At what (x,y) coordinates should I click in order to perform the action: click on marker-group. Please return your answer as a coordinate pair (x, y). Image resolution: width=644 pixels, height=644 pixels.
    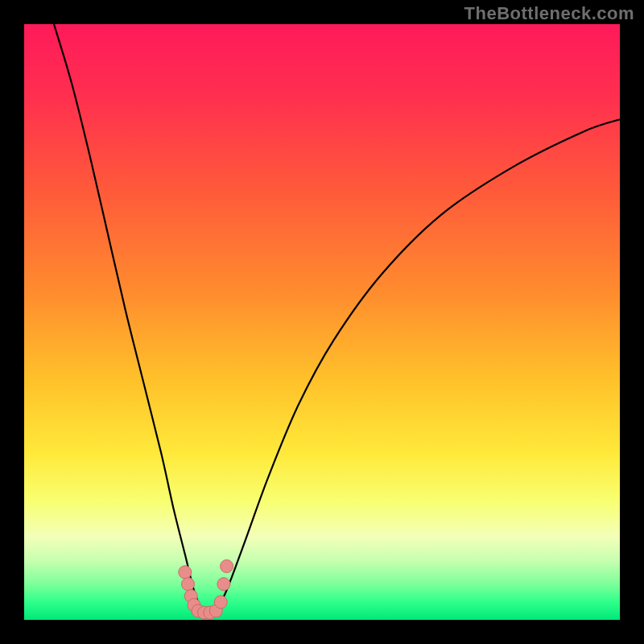
    Looking at the image, I should click on (206, 589).